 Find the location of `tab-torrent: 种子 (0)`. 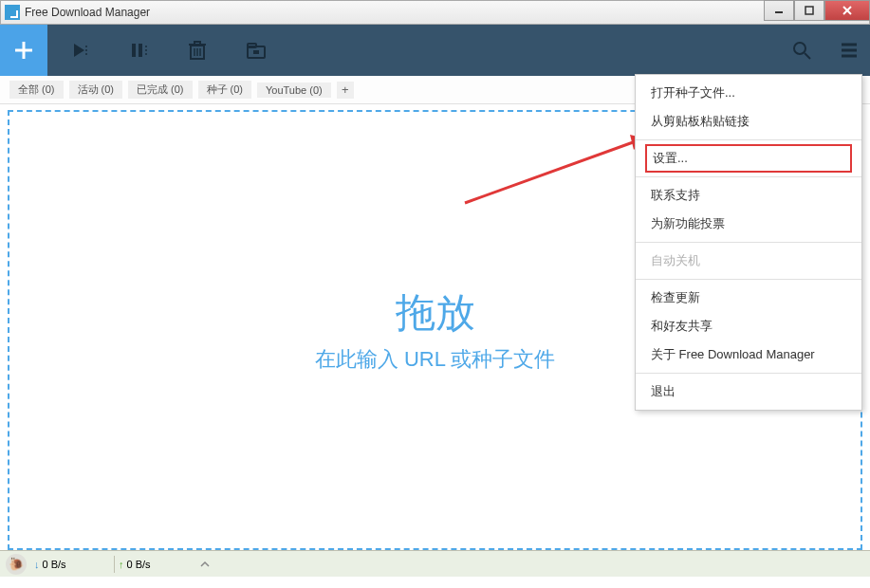

tab-torrent: 种子 (0) is located at coordinates (226, 89).